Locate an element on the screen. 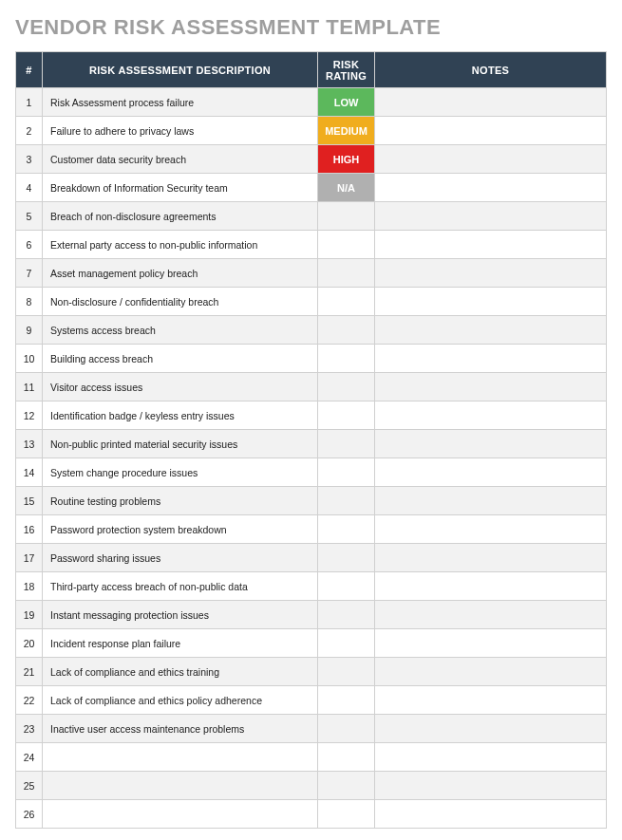 This screenshot has width=622, height=840. row-description: Visitor access issues is located at coordinates (180, 387).